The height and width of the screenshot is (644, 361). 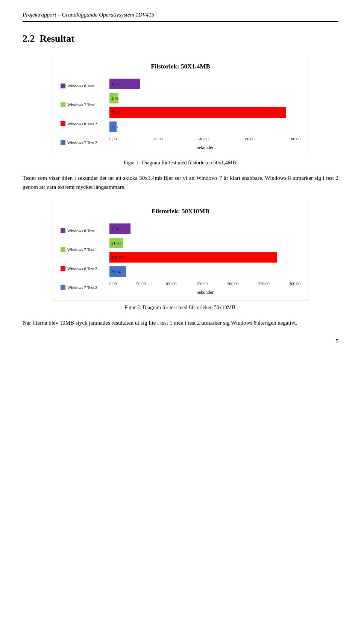 What do you see at coordinates (125, 84) in the screenshot?
I see `bar-0: 12,75` at bounding box center [125, 84].